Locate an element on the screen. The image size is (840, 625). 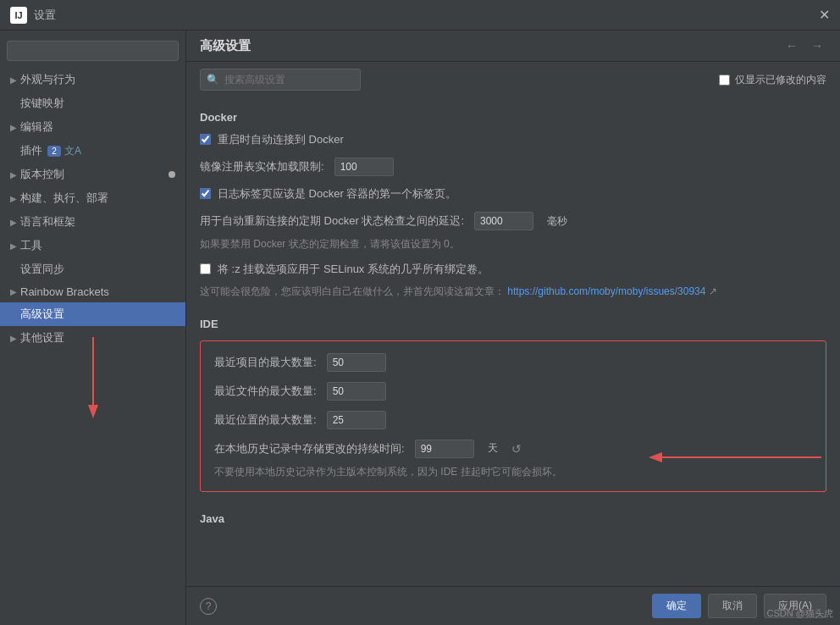
plugins-badge: 2 is located at coordinates (54, 151).